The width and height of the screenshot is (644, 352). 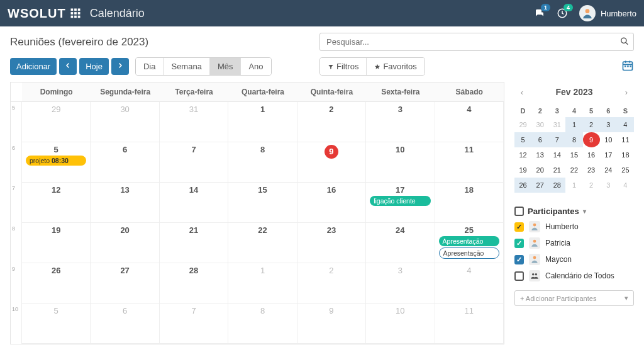 What do you see at coordinates (186, 67) in the screenshot?
I see `view-week: Semana` at bounding box center [186, 67].